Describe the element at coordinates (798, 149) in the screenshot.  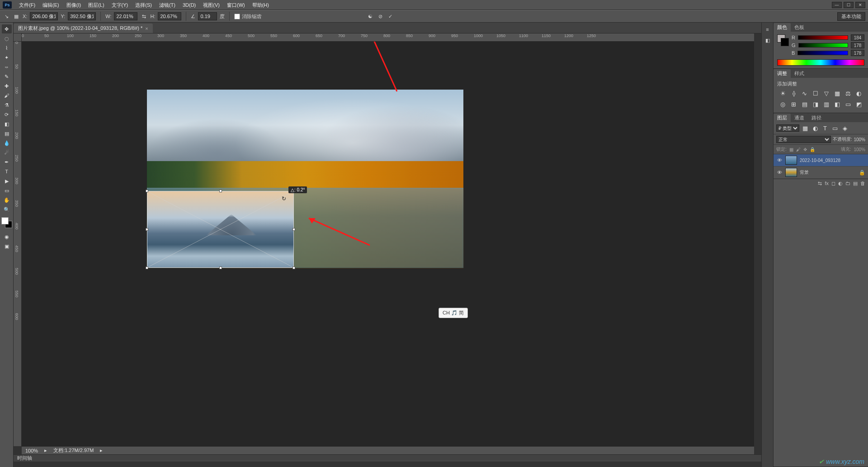
I see `lock-pixel-icon: 🖌` at that location.